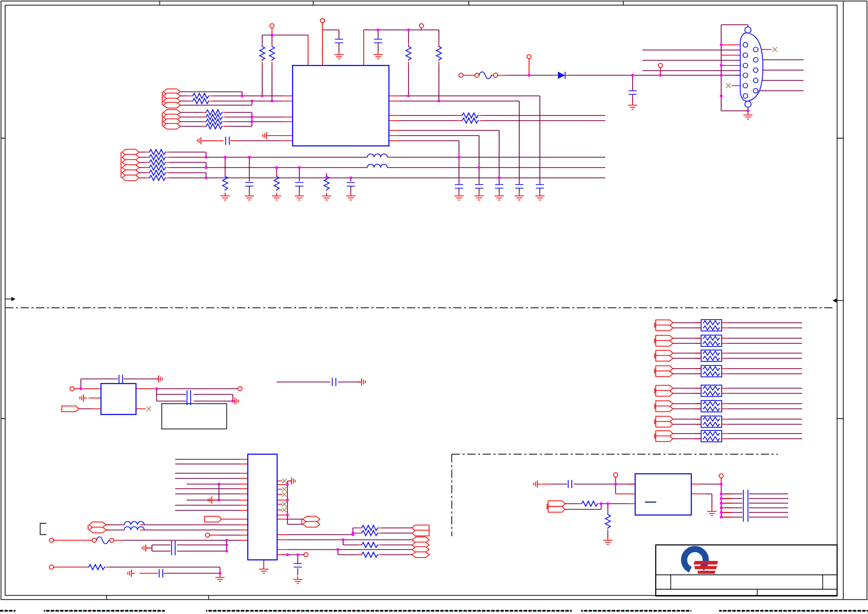  Describe the element at coordinates (130, 165) in the screenshot. I see `port-flag-group-bus` at that location.